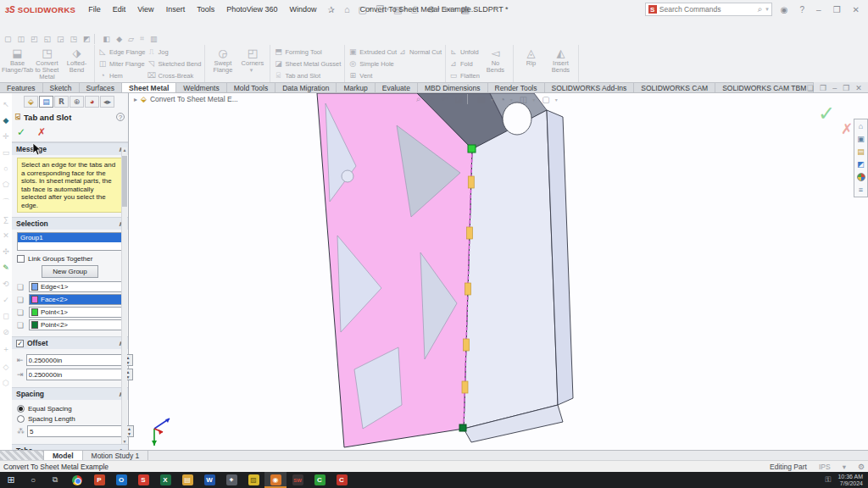 This screenshot has height=488, width=868. Describe the element at coordinates (356, 87) in the screenshot. I see `tab-markup: Markup` at that location.